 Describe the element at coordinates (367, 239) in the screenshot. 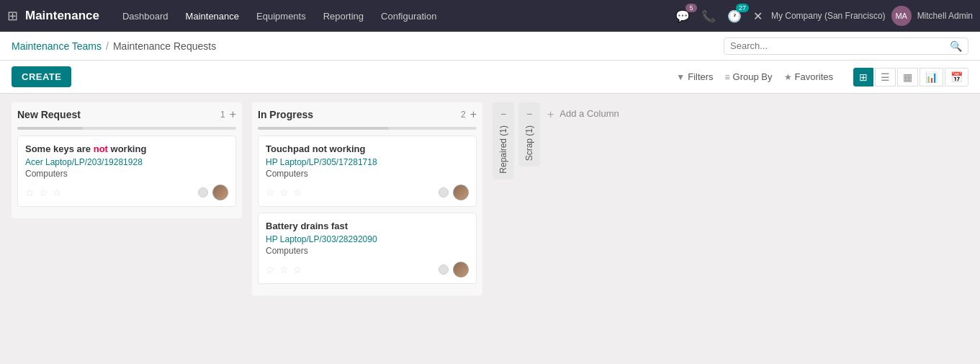

I see `card-link-3: HP Laptop/LP/303/28292090` at that location.